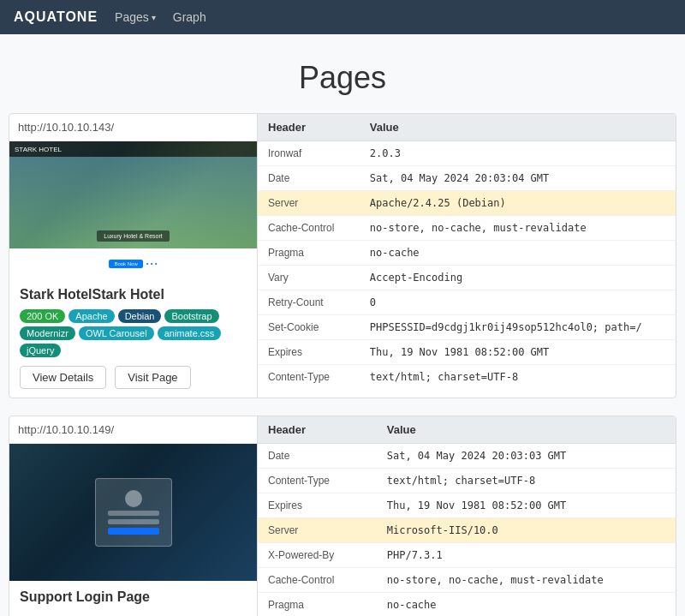  What do you see at coordinates (116, 333) in the screenshot?
I see `tag: OWL Carousel` at bounding box center [116, 333].